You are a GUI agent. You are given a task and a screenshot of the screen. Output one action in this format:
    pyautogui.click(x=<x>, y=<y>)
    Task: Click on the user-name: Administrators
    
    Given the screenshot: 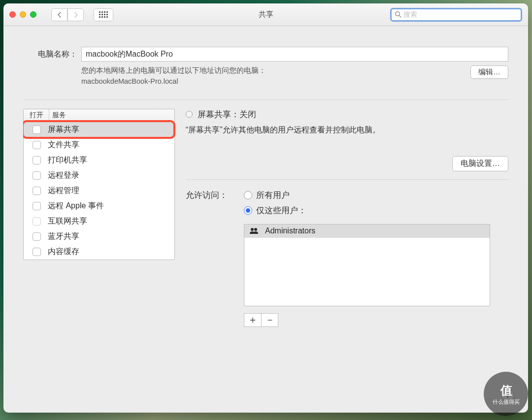 What is the action you would take?
    pyautogui.click(x=290, y=231)
    